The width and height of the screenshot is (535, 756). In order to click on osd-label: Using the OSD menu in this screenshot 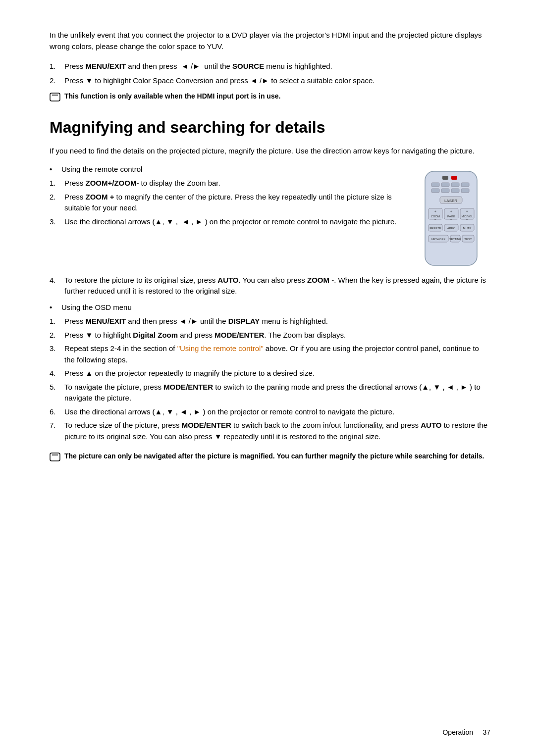, I will do `click(97, 308)`.